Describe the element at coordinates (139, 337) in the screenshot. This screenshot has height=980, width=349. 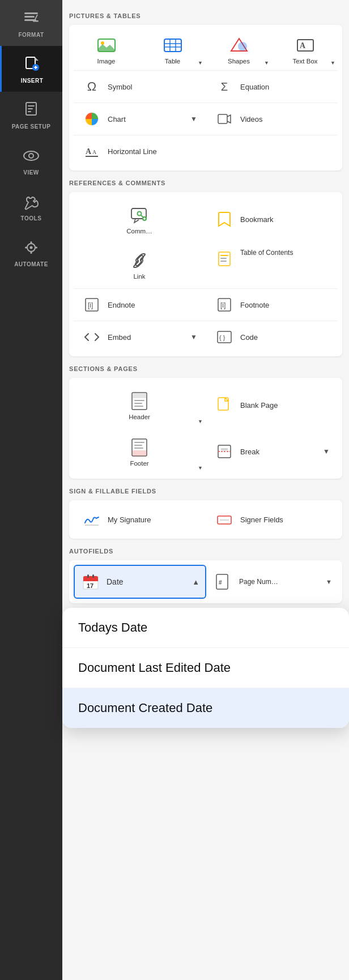
I see `insert-embed: Embed ▼` at that location.